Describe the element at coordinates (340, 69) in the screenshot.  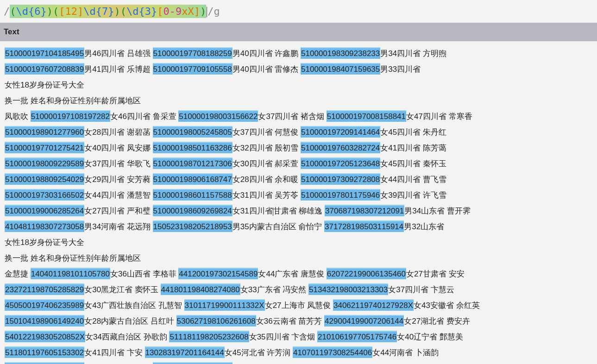
I see `match-highlight: 510000198407159635` at that location.